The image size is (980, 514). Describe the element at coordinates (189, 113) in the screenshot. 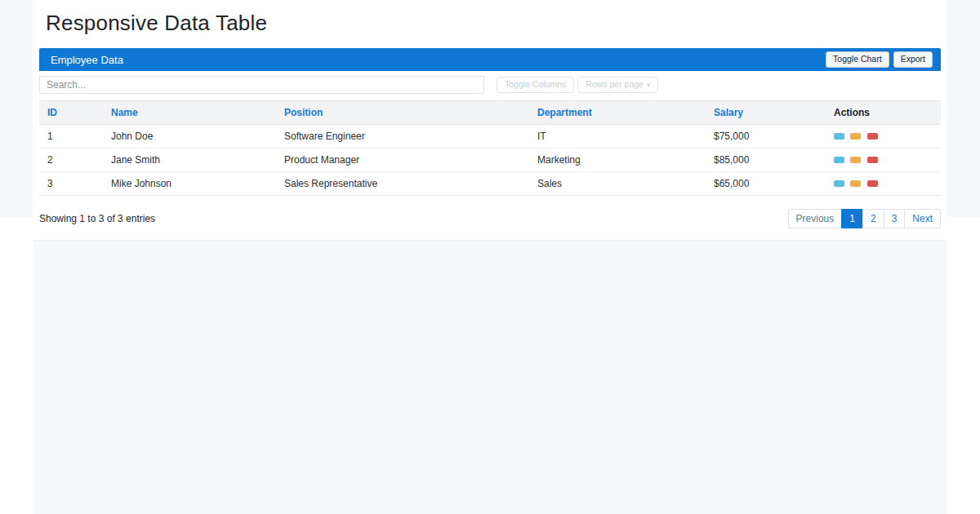

I see `column-header-name: Name` at that location.